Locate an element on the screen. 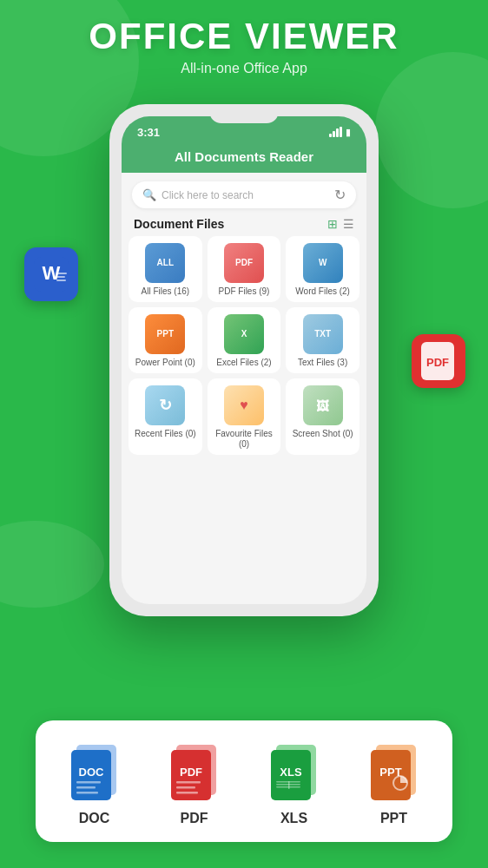 Image resolution: width=488 pixels, height=868 pixels. pdf-format-label: PDF is located at coordinates (195, 819).